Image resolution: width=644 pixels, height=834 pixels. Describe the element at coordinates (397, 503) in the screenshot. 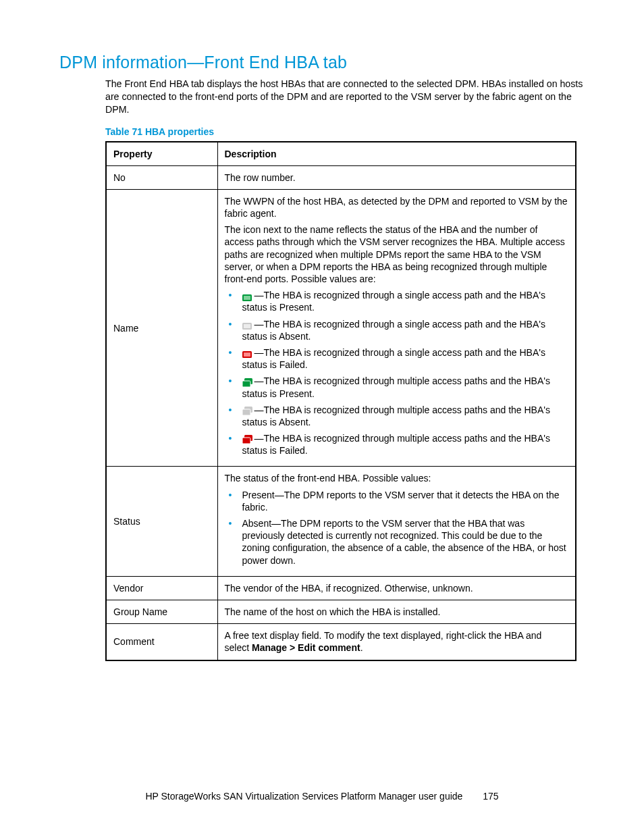

I see `list-item: Present—The DPM reports to the VSM serve…` at that location.